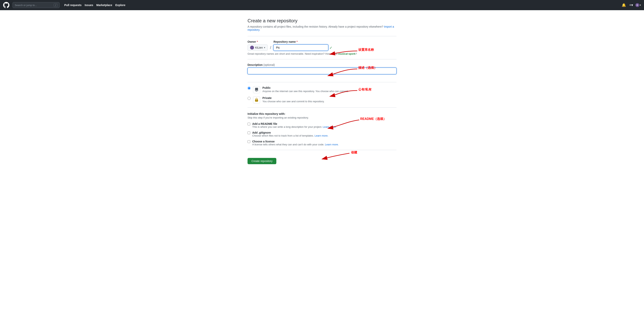 The width and height of the screenshot is (644, 317). I want to click on chevron-down-icon: ▾, so click(264, 48).